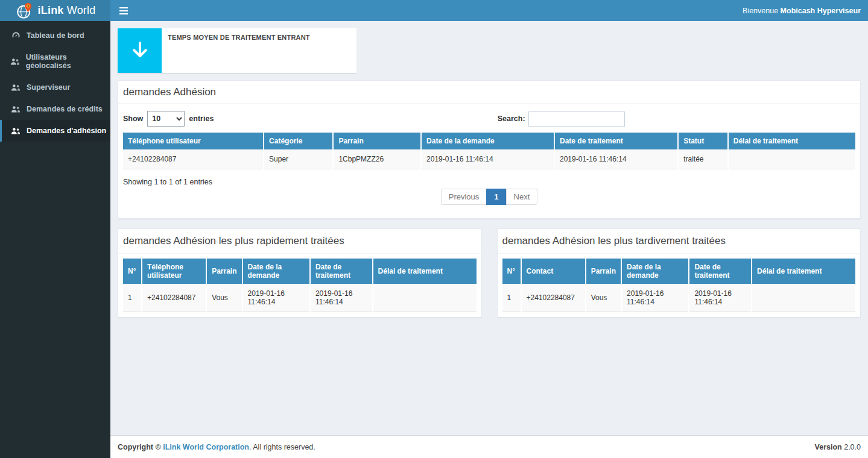 The width and height of the screenshot is (868, 458). What do you see at coordinates (66, 61) in the screenshot?
I see `sidebar-item-label: Utilisateurs géolocalisés` at bounding box center [66, 61].